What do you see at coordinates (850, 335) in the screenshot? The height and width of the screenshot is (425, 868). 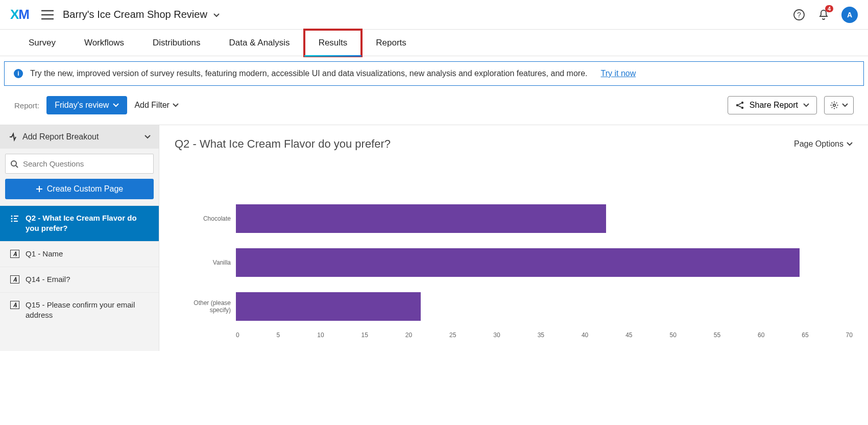 I see `chart-xtick: 70` at bounding box center [850, 335].